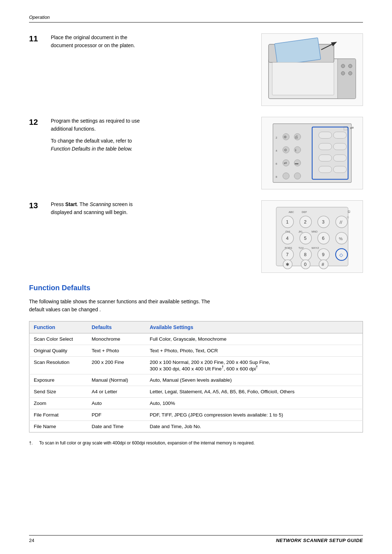 This screenshot has width=392, height=554. I want to click on step-12-text: Program the settings as required to use …, so click(156, 136).